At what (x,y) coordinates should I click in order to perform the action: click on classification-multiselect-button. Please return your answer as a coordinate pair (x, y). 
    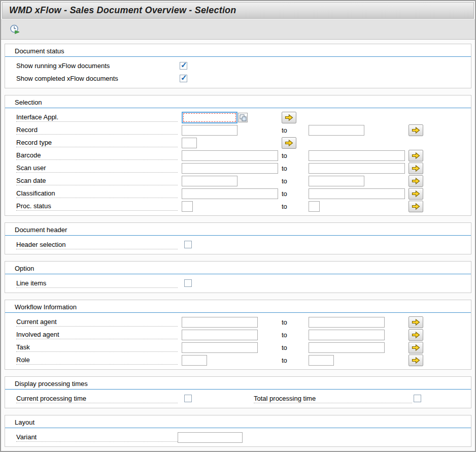
    Looking at the image, I should click on (416, 194).